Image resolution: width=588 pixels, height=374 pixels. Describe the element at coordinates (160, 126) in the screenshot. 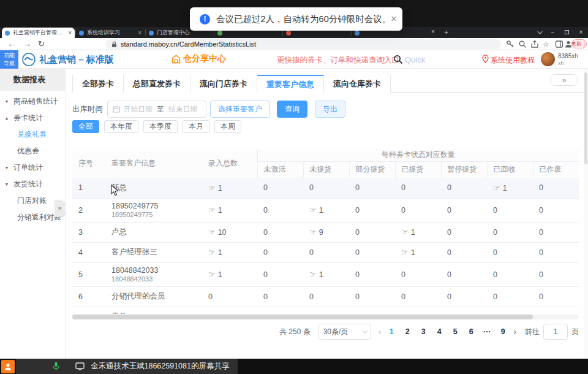

I see `quick-filter-button: 本季度` at that location.